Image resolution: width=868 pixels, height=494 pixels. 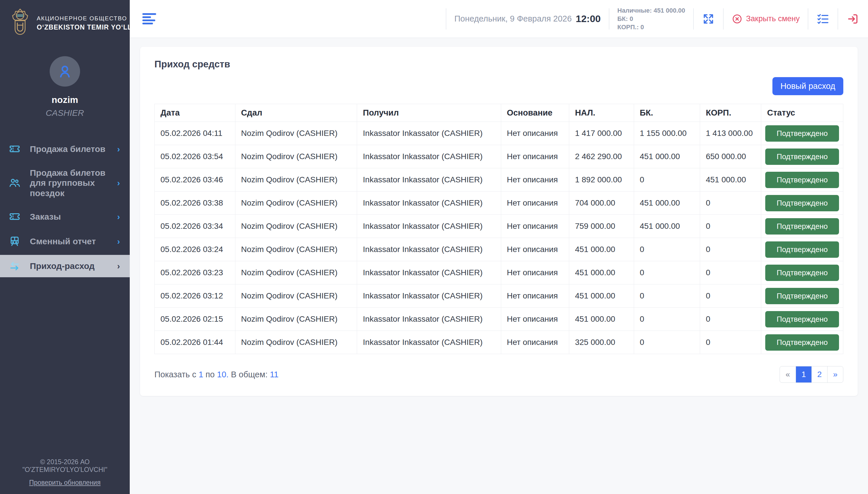 What do you see at coordinates (195, 343) in the screenshot?
I see `cell-date: 05.02.2026 01:44` at bounding box center [195, 343].